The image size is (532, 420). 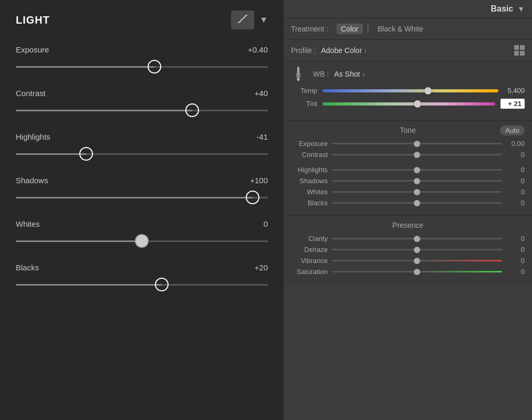 I want to click on wb-label: WB :, so click(x=321, y=74).